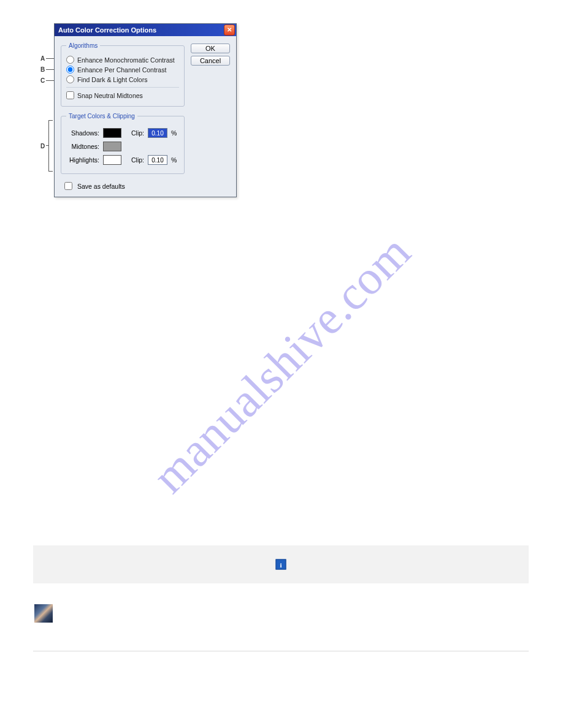 The height and width of the screenshot is (728, 563). I want to click on shadows-label: Shadows:, so click(83, 133).